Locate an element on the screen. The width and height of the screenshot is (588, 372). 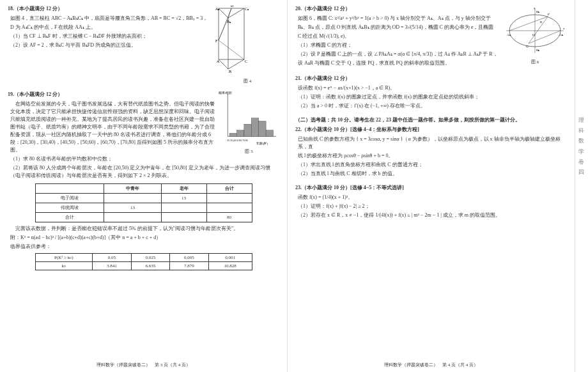
p22-q1: （1）求出直线 l 的直角坐标方程和曲线 C 的普通方程； is located at coordinates (432, 165).